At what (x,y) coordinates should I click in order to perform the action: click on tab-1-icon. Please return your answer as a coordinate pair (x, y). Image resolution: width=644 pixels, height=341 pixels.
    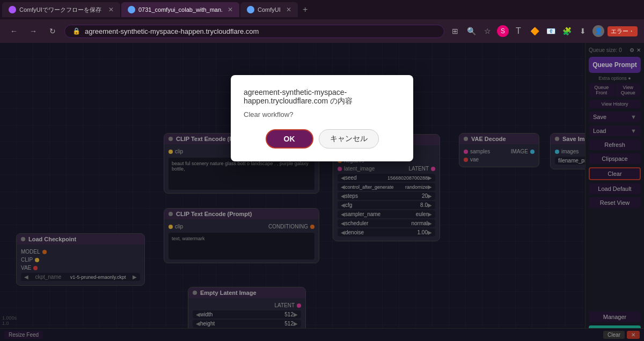
    Looking at the image, I should click on (12, 10).